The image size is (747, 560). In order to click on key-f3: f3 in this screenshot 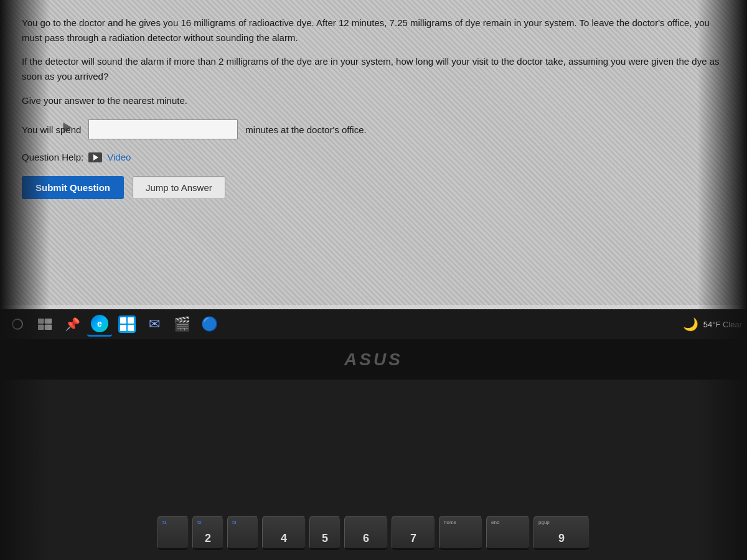, I will do `click(243, 533)`.